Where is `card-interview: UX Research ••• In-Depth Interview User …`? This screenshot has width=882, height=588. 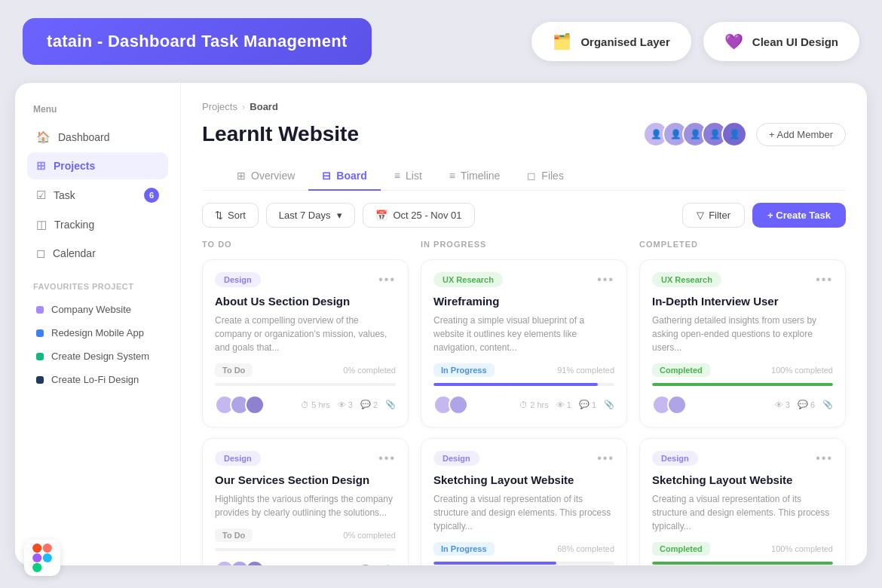 card-interview: UX Research ••• In-Depth Interview User … is located at coordinates (743, 344).